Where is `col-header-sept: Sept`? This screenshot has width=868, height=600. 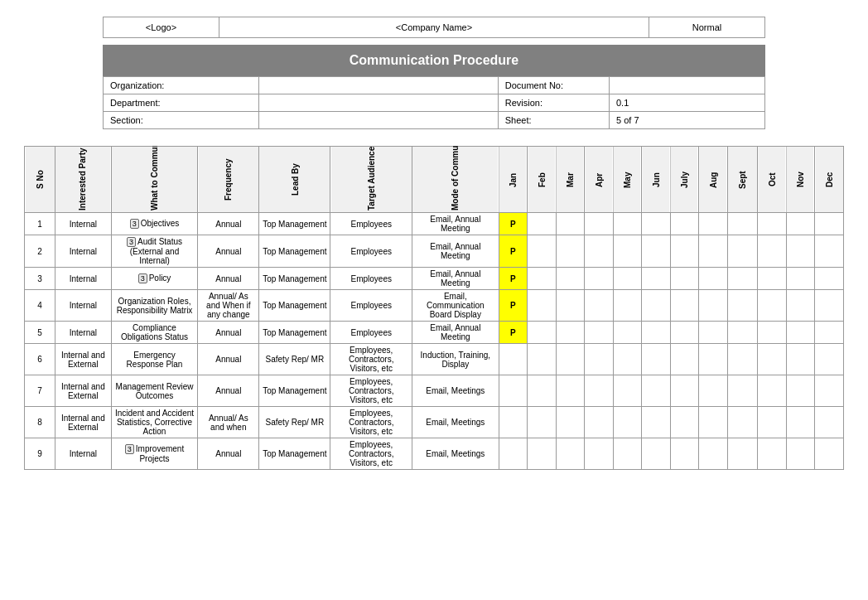
col-header-sept: Sept is located at coordinates (742, 180).